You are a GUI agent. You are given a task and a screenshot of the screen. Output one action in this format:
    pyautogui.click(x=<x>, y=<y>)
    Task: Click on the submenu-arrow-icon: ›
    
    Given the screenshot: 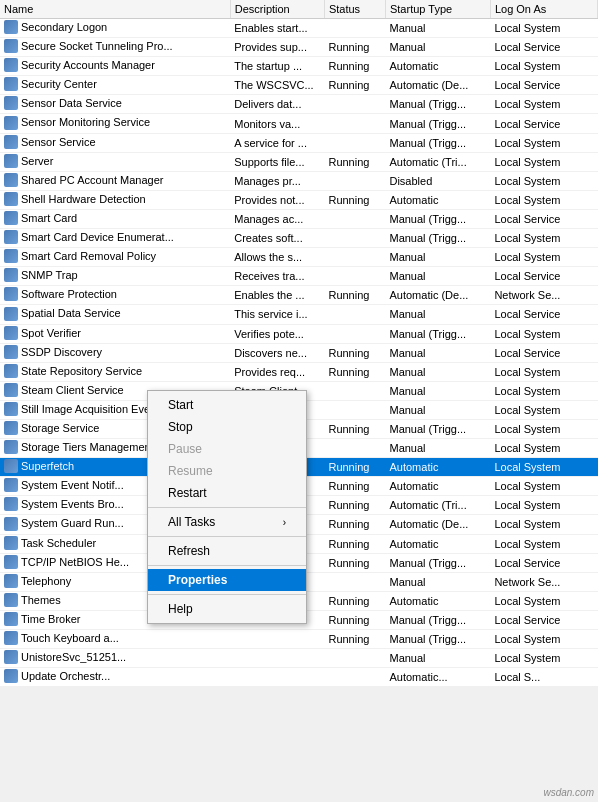 What is the action you would take?
    pyautogui.click(x=284, y=522)
    